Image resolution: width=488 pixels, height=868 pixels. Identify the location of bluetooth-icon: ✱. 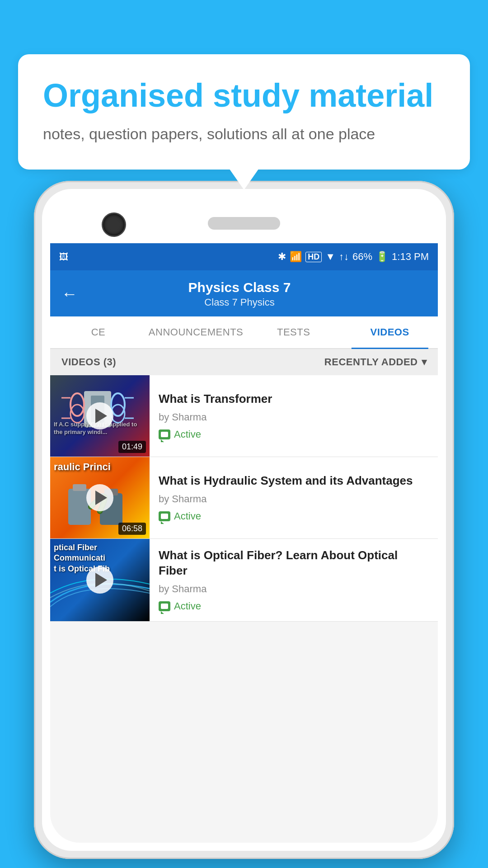
(282, 257).